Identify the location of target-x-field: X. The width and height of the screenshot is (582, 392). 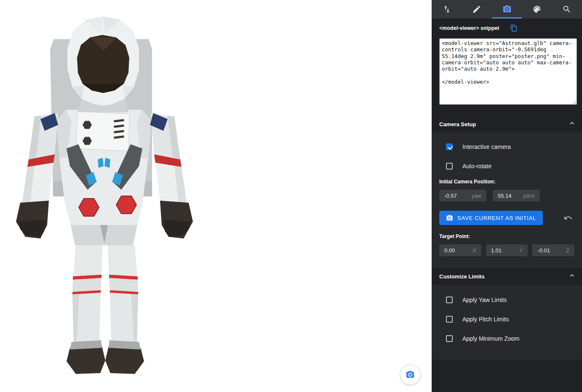
(460, 250).